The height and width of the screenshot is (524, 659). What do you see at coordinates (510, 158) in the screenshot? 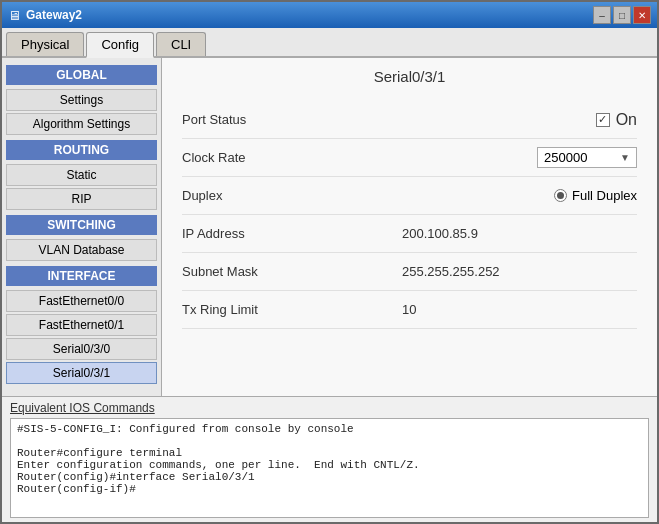
I see `clock-rate-value: 250000 ▼` at bounding box center [510, 158].